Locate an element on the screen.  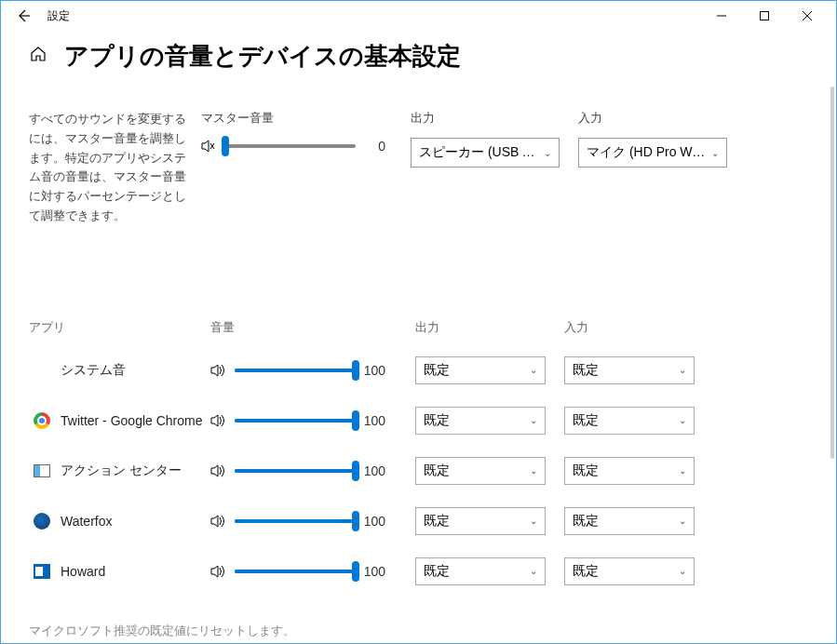
close-icon is located at coordinates (807, 16).